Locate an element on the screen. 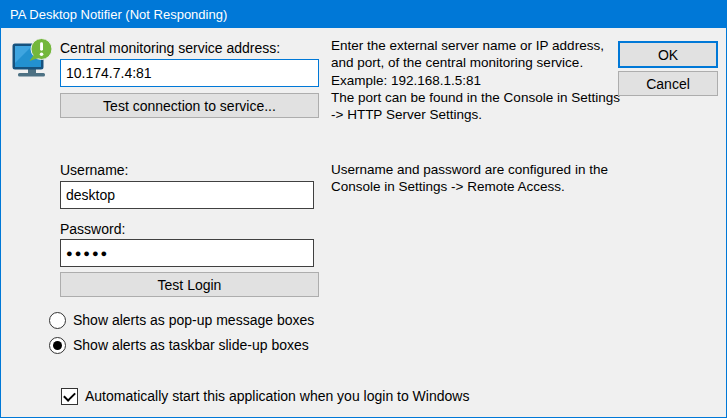 The image size is (727, 418). address-help-text: Enter the external server name or IP add… is located at coordinates (496, 80).